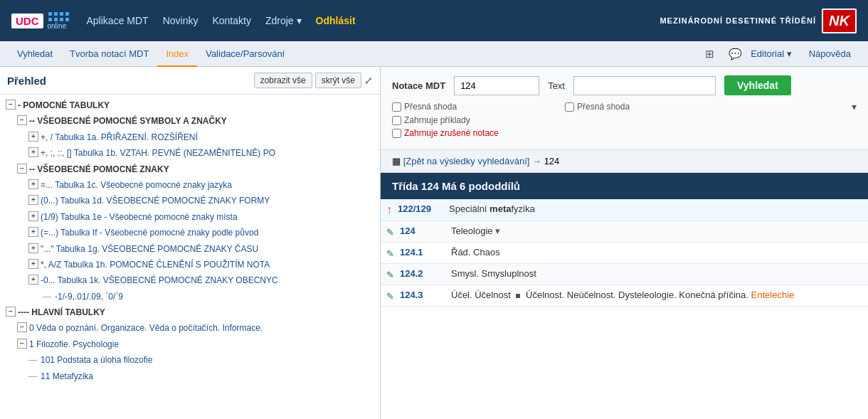 This screenshot has height=419, width=868. Describe the element at coordinates (421, 252) in the screenshot. I see `result-code: 124.1` at that location.